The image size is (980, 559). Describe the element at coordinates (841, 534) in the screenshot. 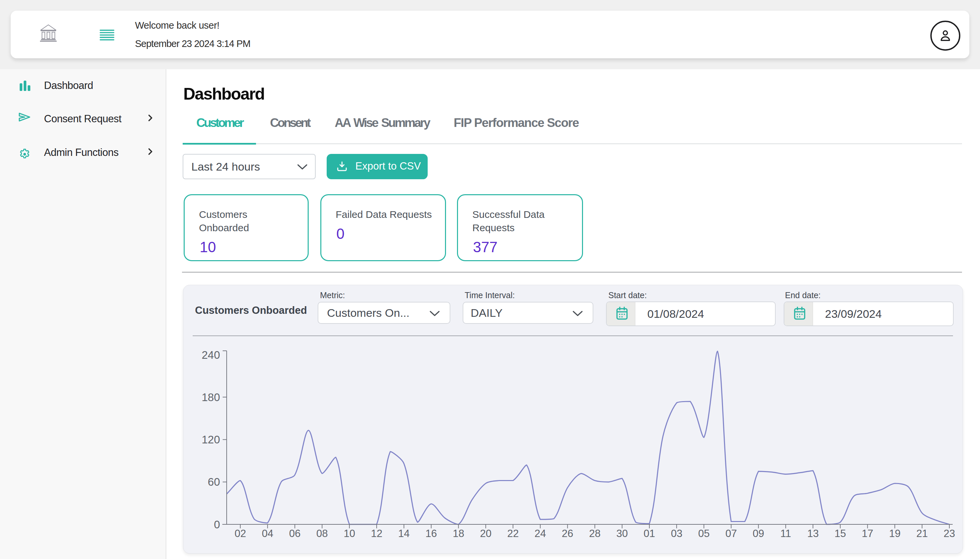

I see `svg-text: 15` at that location.